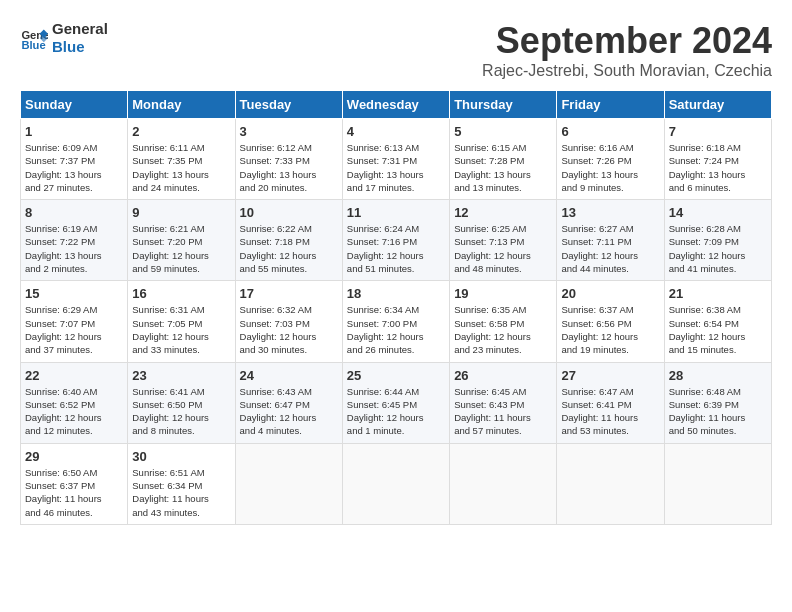 This screenshot has height=612, width=792. What do you see at coordinates (182, 160) in the screenshot?
I see `calendar-cell: 2Sunrise: 6:11 AM Sunset: 7:35 PM Daylig…` at bounding box center [182, 160].